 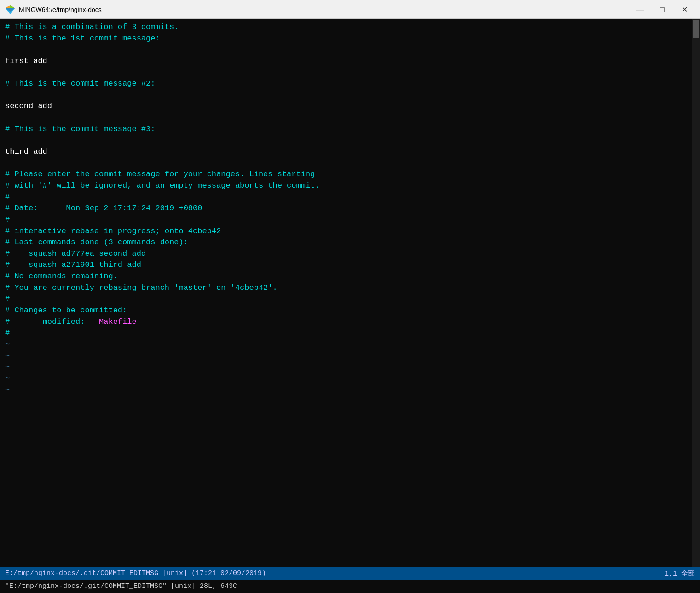 What do you see at coordinates (680, 573) in the screenshot?
I see `vim-status-right: 1,1 全部` at bounding box center [680, 573].